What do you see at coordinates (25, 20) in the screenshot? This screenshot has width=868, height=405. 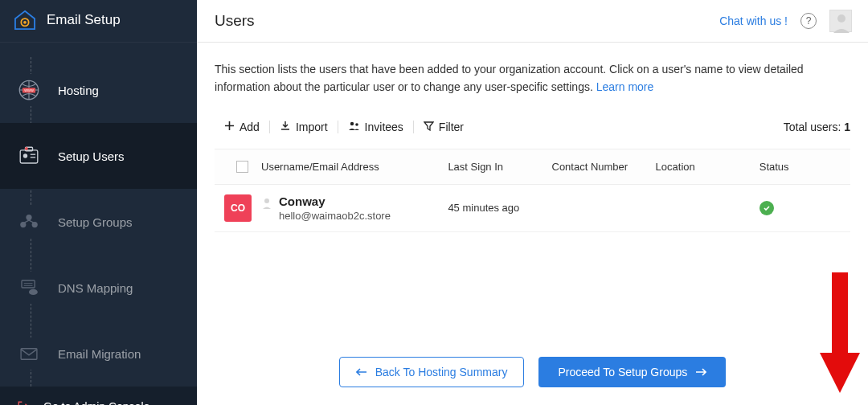 I see `brand-icon` at bounding box center [25, 20].